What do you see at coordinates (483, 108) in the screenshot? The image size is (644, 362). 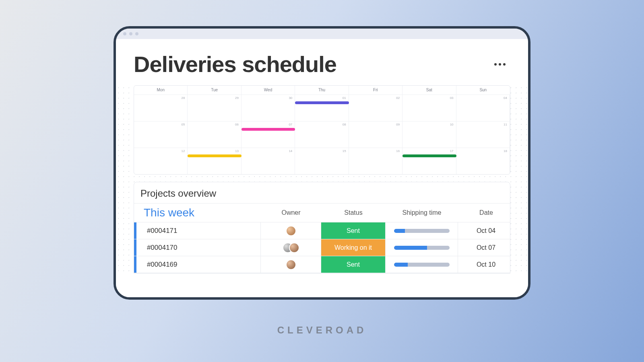 I see `calendar-cell: 04` at bounding box center [483, 108].